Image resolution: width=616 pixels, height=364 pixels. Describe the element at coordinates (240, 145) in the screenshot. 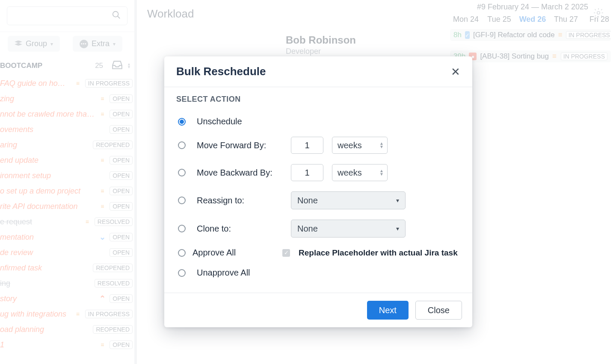

I see `radio-label: Move Forward By:` at that location.